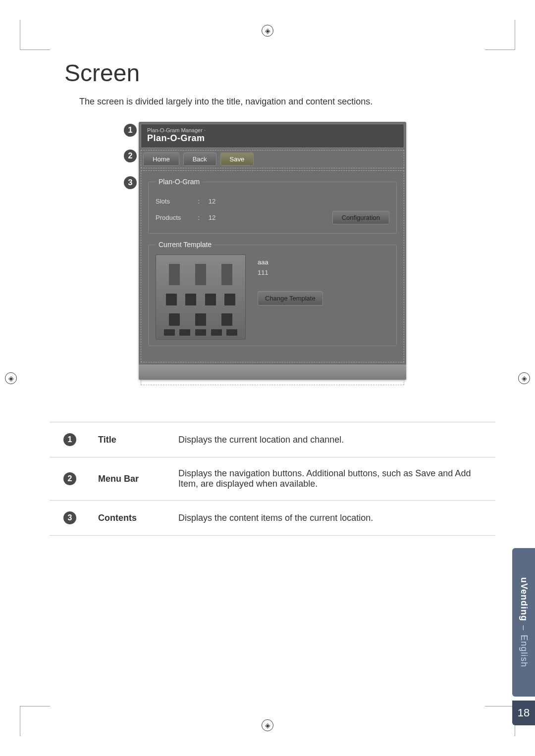 The image size is (535, 756). What do you see at coordinates (70, 518) in the screenshot?
I see `badge-3: 3` at bounding box center [70, 518].